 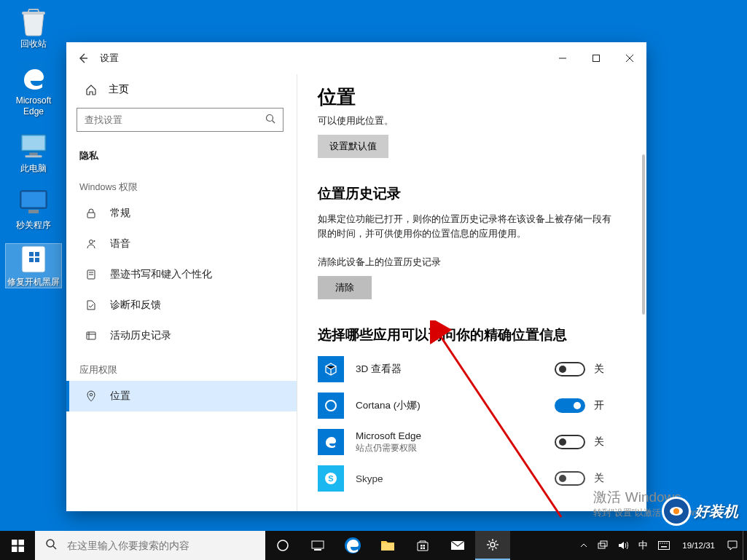 What do you see at coordinates (356, 58) in the screenshot?
I see `titlebar: 设置` at bounding box center [356, 58].